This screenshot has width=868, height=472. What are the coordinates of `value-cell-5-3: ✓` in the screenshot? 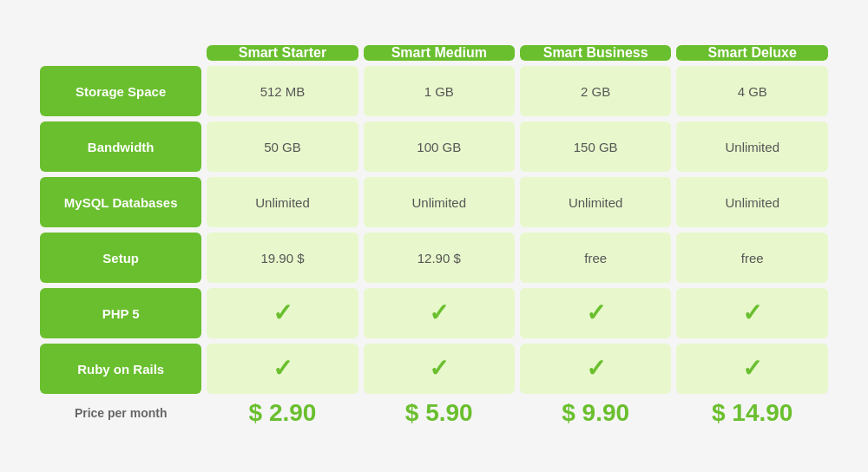 It's located at (752, 369).